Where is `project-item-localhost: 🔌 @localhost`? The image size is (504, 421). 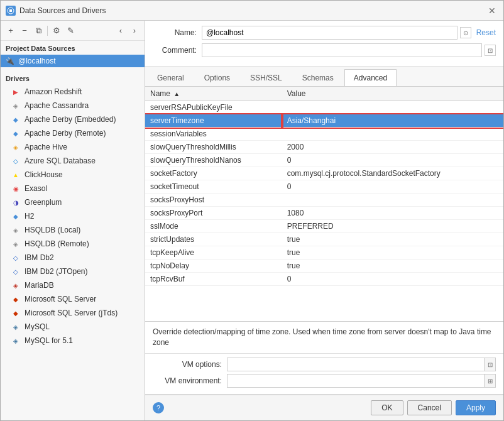 project-item-localhost: 🔌 @localhost is located at coordinates (73, 61).